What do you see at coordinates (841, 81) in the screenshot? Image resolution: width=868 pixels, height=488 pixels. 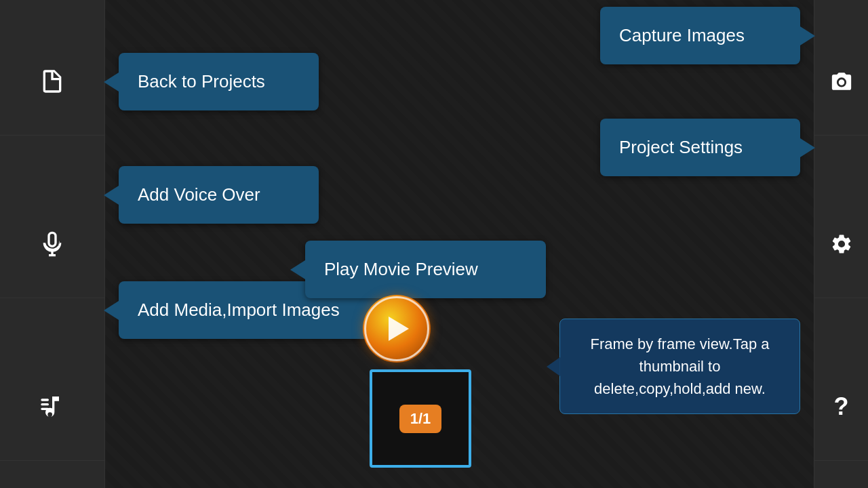 I see `sidebar-item-camera` at bounding box center [841, 81].